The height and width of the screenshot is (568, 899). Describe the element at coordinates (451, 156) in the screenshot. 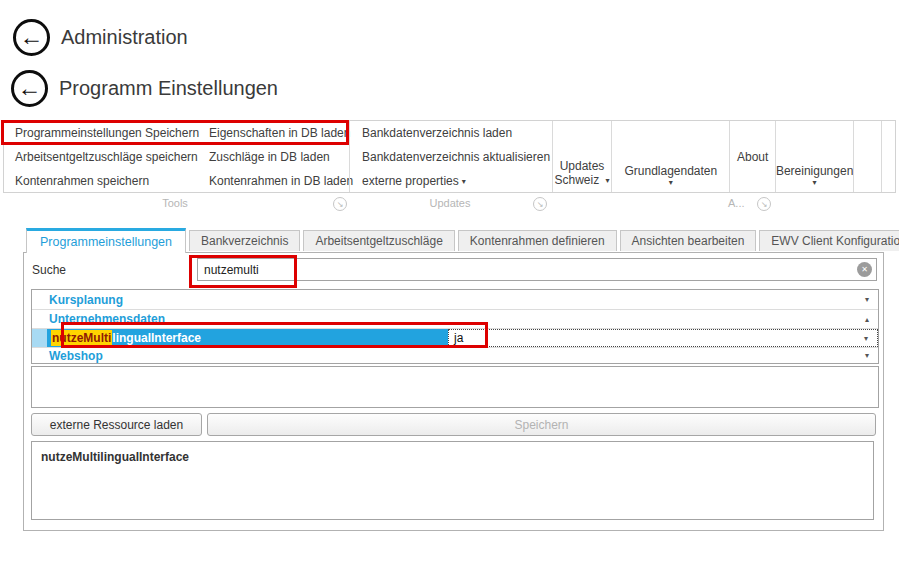

I see `ribbon-group-updates: Bankdatenverzeichnis laden Bankdatenverz…` at that location.